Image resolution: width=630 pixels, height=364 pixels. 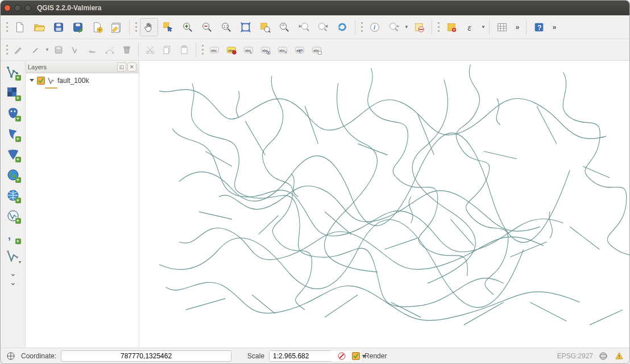 I want to click on panel-close-button: ✕, so click(x=132, y=67).